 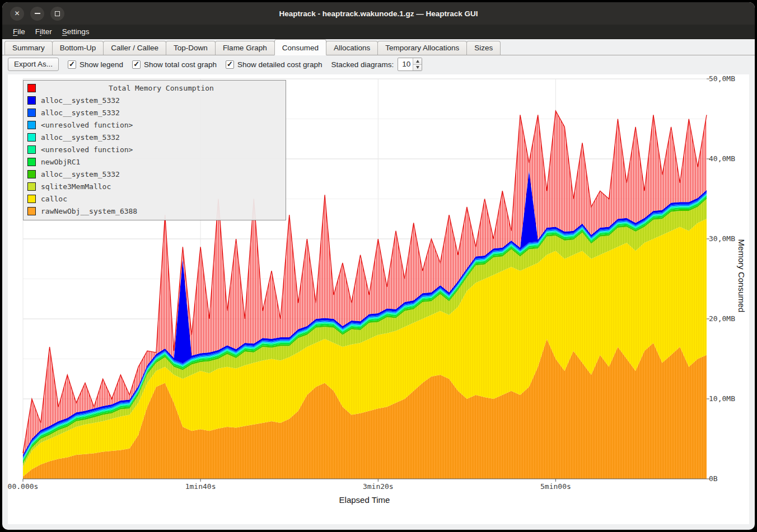 I want to click on legend-item: calloc, so click(x=155, y=199).